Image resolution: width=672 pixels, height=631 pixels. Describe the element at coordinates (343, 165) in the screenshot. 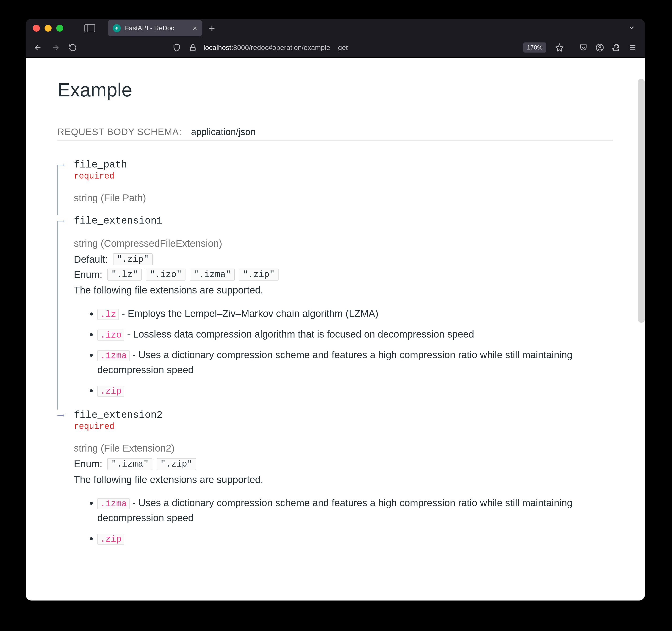

I see `prop-name: file_path` at that location.